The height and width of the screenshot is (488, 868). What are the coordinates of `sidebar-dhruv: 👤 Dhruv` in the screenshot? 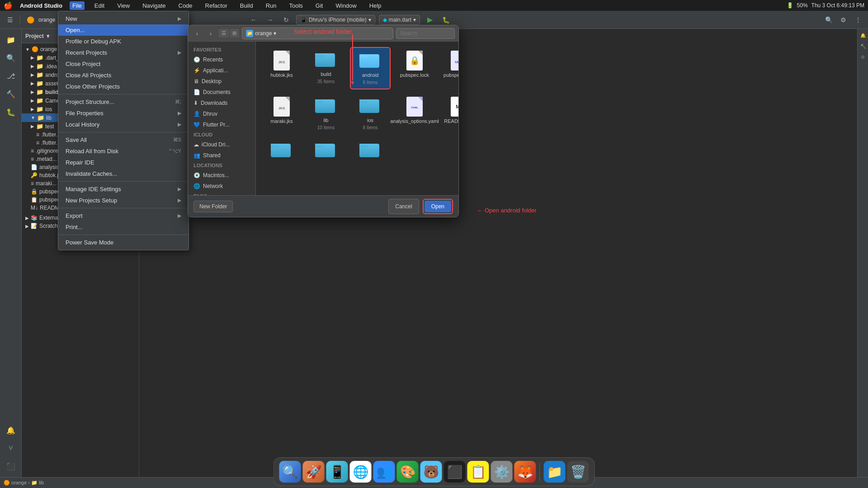 It's located at (222, 114).